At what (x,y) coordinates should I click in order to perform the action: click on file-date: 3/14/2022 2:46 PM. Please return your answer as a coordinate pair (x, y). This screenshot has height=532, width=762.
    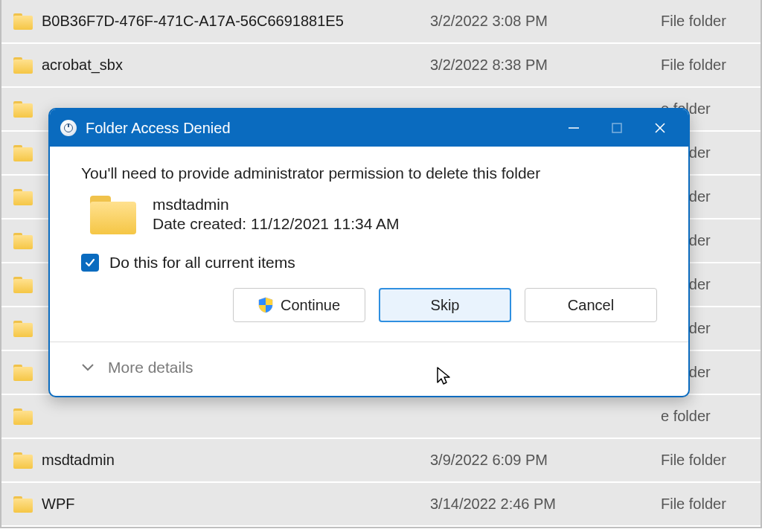
    Looking at the image, I should click on (545, 504).